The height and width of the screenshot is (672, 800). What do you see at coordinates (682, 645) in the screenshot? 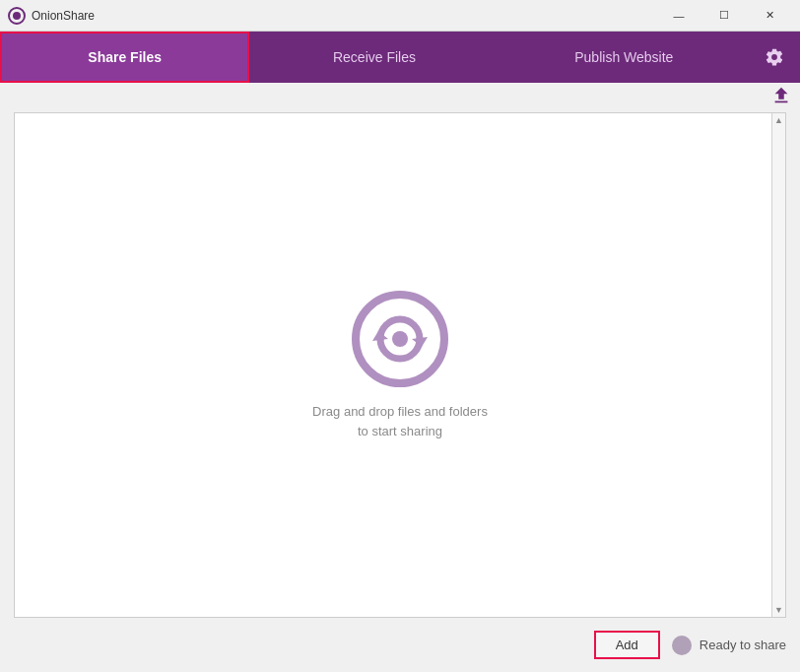
I see `status-dot` at bounding box center [682, 645].